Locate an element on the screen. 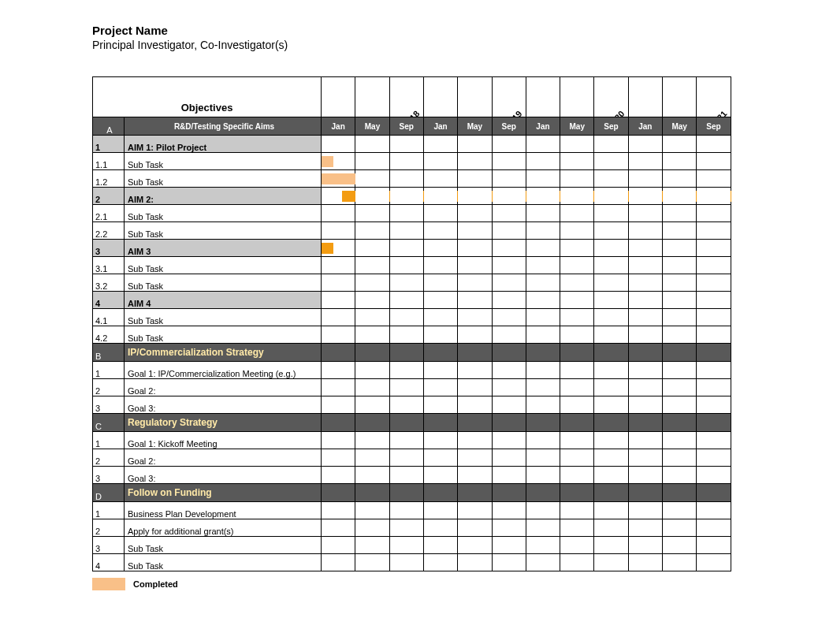  table-row: 3Sub Task is located at coordinates (412, 545).